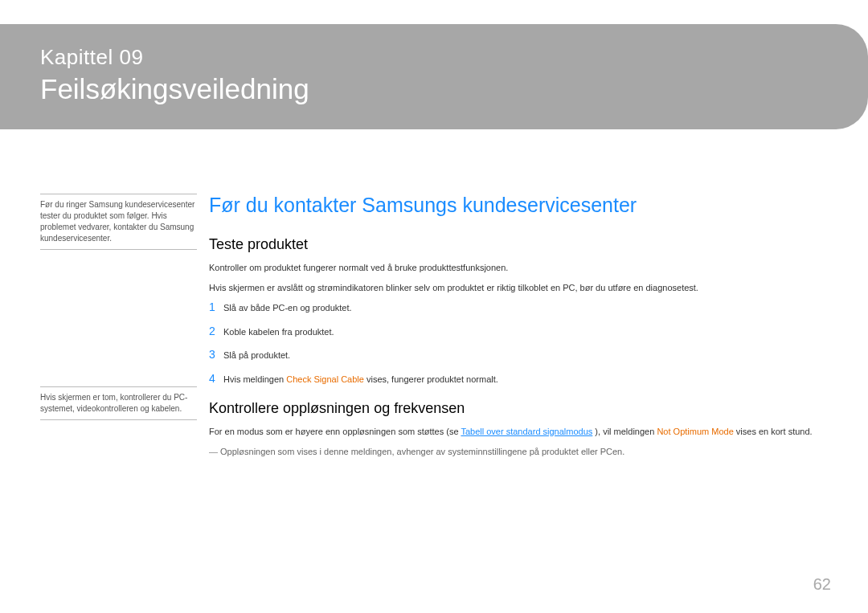 This screenshot has height=613, width=868. I want to click on subheading-resolution: Kontrollere oppløsningen og frekvensen, so click(522, 408).